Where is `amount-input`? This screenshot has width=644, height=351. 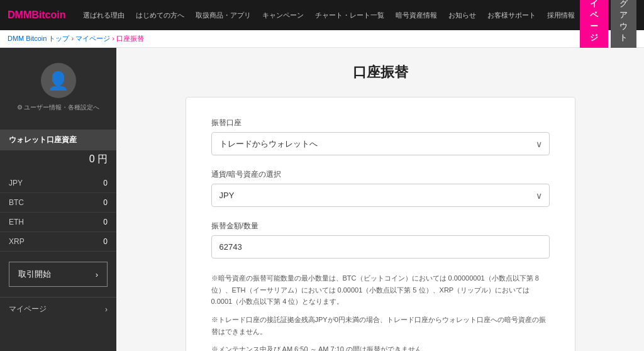
amount-input is located at coordinates (380, 247).